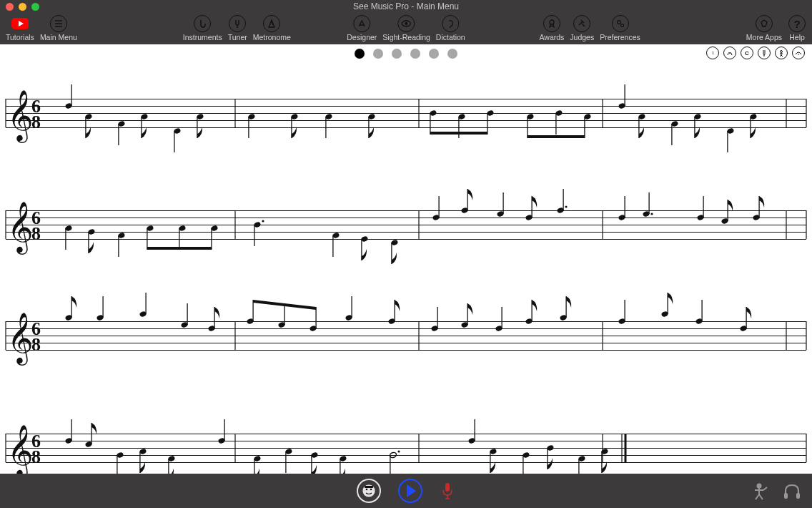 The image size is (812, 508). Describe the element at coordinates (756, 53) in the screenshot. I see `score-option-icons: ♮ C` at that location.